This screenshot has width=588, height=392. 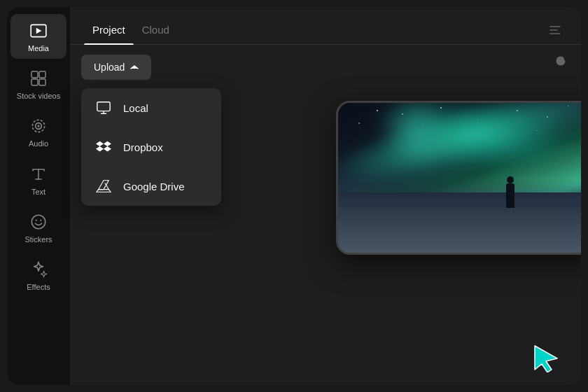 What do you see at coordinates (38, 222) in the screenshot?
I see `stickers-icon` at bounding box center [38, 222].